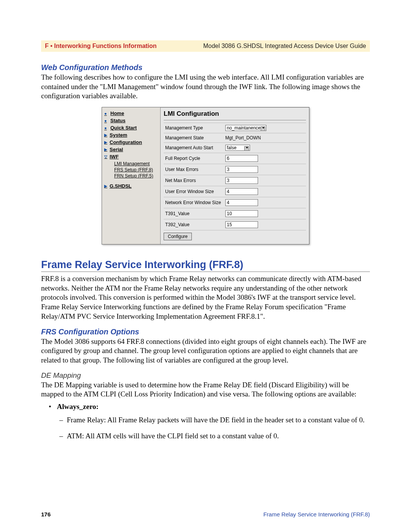 The height and width of the screenshot is (532, 411). What do you see at coordinates (242, 158) in the screenshot?
I see `input-full-report` at bounding box center [242, 158].